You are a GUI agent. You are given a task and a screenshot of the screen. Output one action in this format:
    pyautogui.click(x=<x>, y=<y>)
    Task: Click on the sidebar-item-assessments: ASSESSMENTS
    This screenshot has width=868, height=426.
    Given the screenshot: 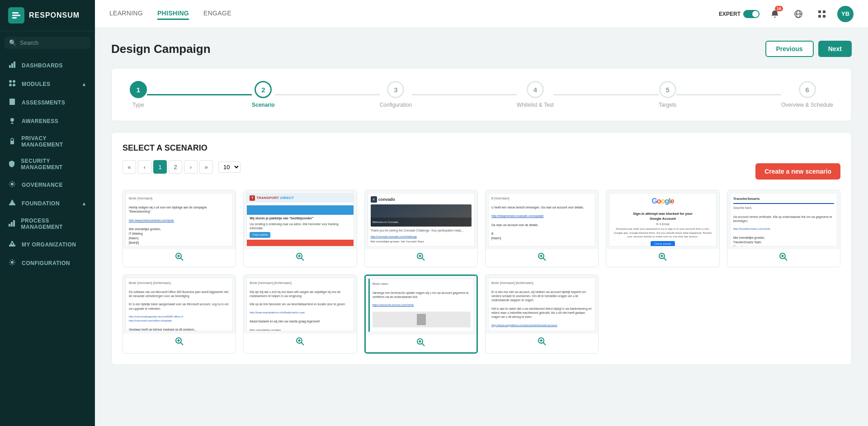 What is the action you would take?
    pyautogui.click(x=47, y=102)
    